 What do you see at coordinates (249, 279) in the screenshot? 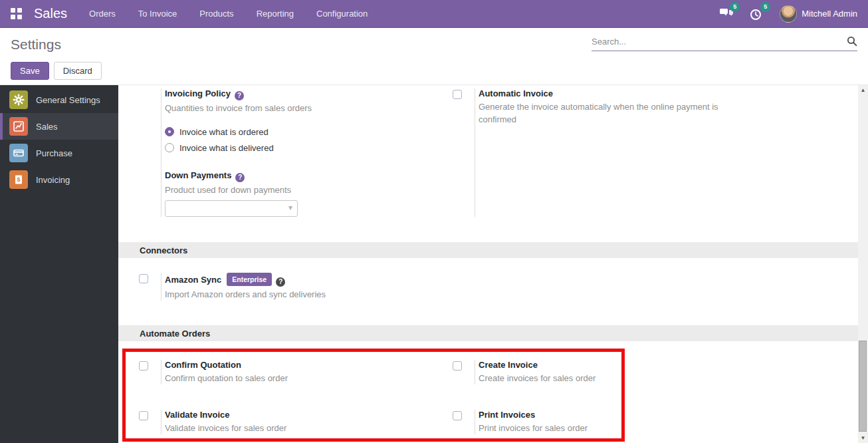
I see `enterprise-badge: Enterprise` at bounding box center [249, 279].